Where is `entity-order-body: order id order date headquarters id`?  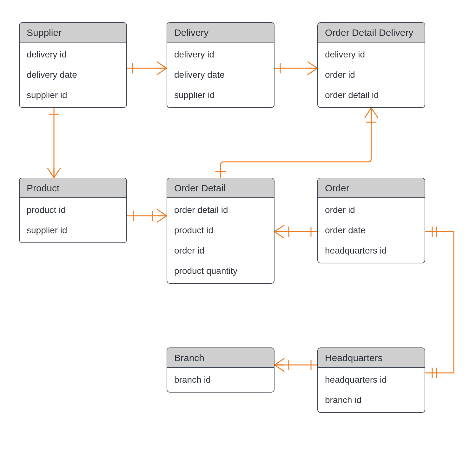 entity-order-body: order id order date headquarters id is located at coordinates (371, 230).